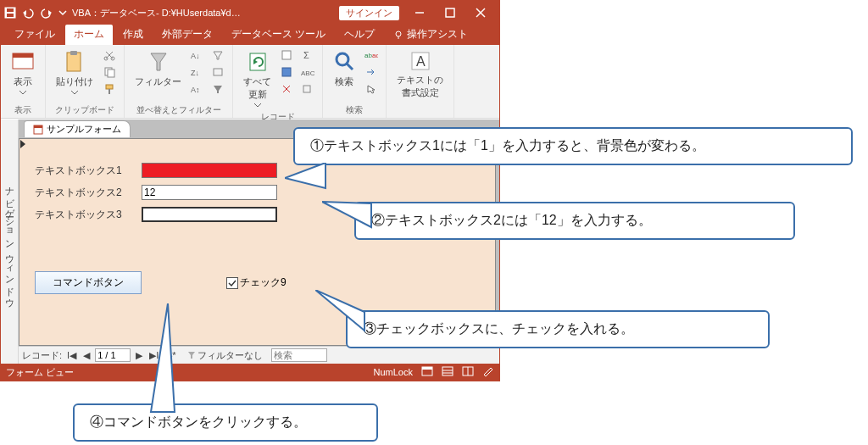 The image size is (868, 445). Describe the element at coordinates (198, 89) in the screenshot. I see `clear-sort-icon: A↕` at that location.